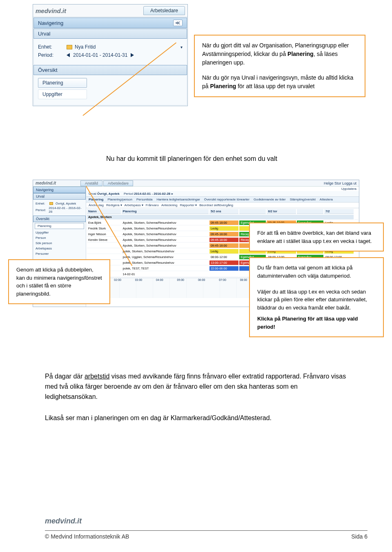 The width and height of the screenshot is (392, 552). I want to click on sb-section-overview: Översikt, so click(60, 219).